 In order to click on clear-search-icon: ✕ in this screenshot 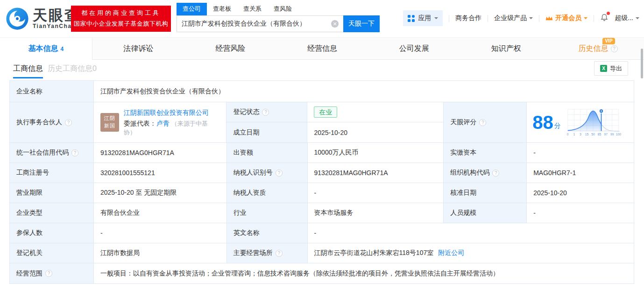, I will do `click(335, 24)`.